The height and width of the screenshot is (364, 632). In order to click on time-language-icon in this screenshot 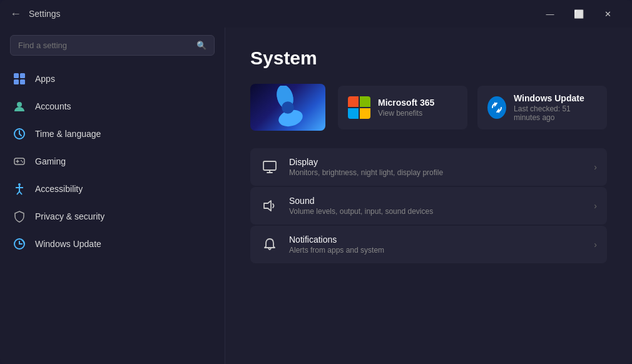, I will do `click(19, 134)`.